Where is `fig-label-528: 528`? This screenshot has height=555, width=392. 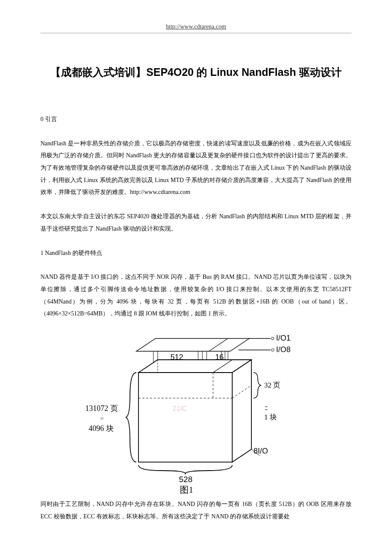 fig-label-528: 528 is located at coordinates (186, 479).